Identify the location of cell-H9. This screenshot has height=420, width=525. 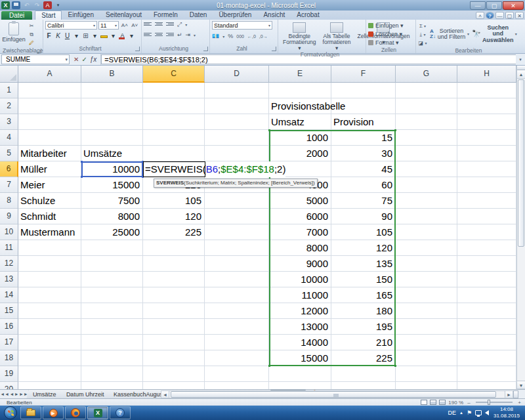
(487, 217).